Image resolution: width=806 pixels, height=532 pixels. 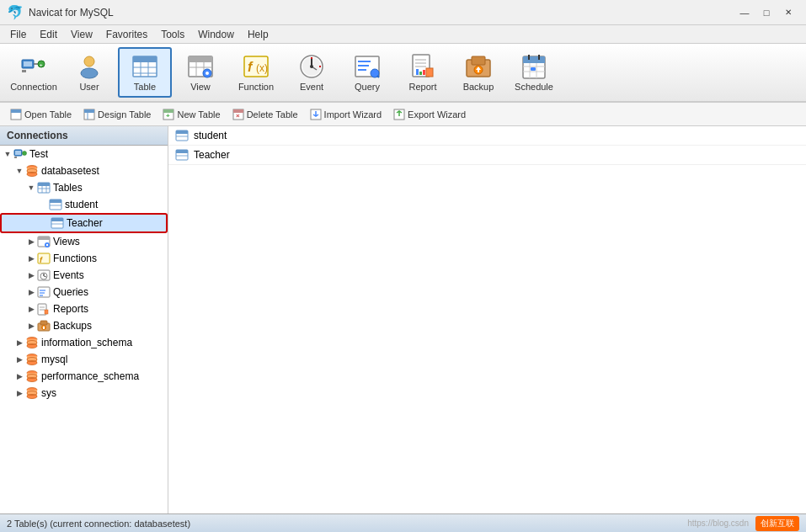 What do you see at coordinates (15, 12) in the screenshot?
I see `app-icon: 🐬` at bounding box center [15, 12].